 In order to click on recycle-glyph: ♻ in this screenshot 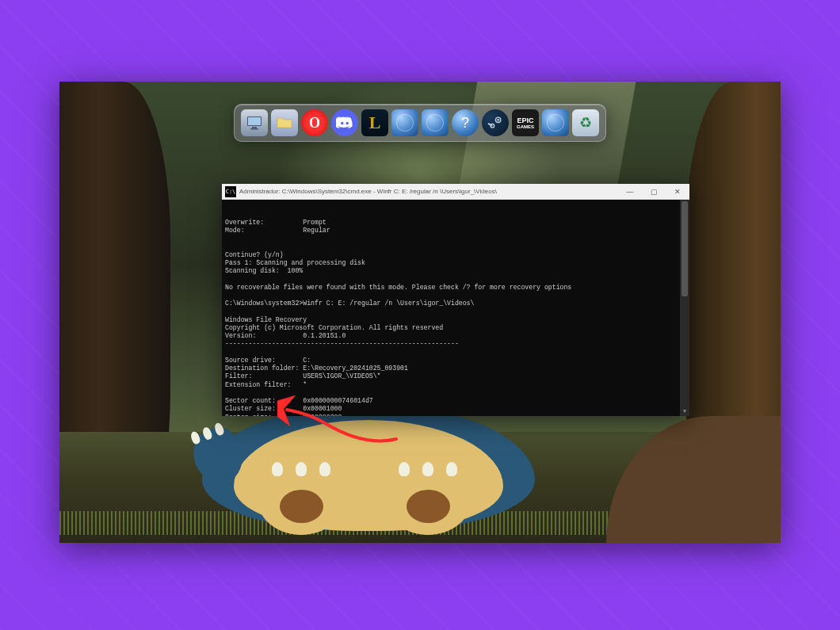, I will do `click(586, 123)`.